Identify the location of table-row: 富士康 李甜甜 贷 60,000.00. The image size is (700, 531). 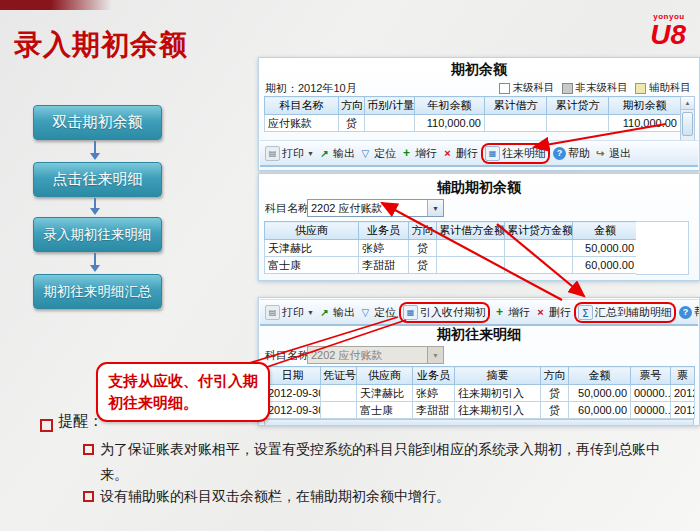
(452, 266).